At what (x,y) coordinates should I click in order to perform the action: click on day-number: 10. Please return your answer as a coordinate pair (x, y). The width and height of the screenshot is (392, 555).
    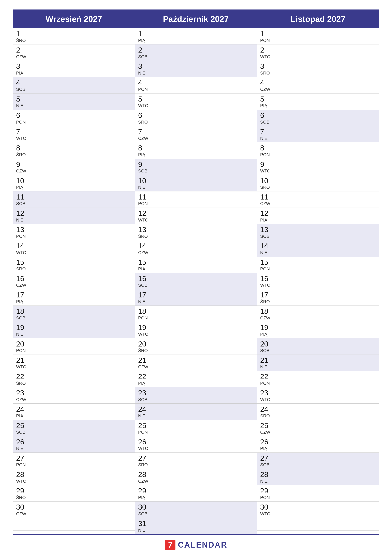
    Looking at the image, I should click on (196, 181).